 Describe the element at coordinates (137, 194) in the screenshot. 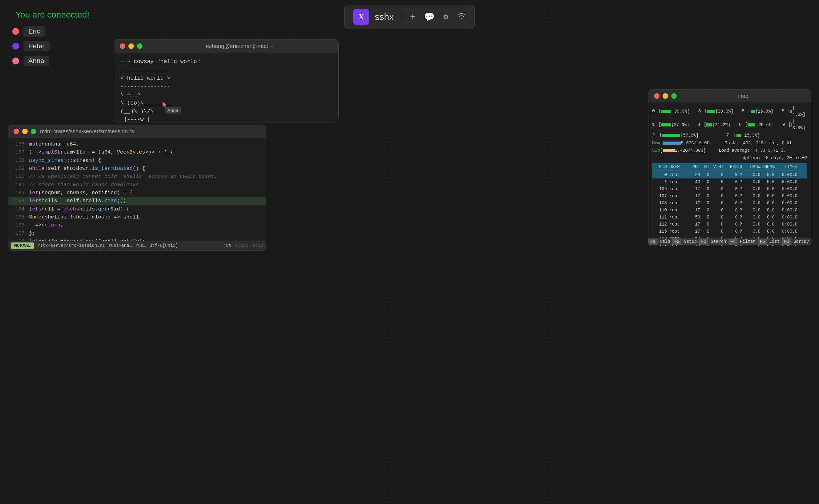

I see `nvim-terminal-body: 156mut chunknum: u64, 157) -> impl Strea…` at that location.